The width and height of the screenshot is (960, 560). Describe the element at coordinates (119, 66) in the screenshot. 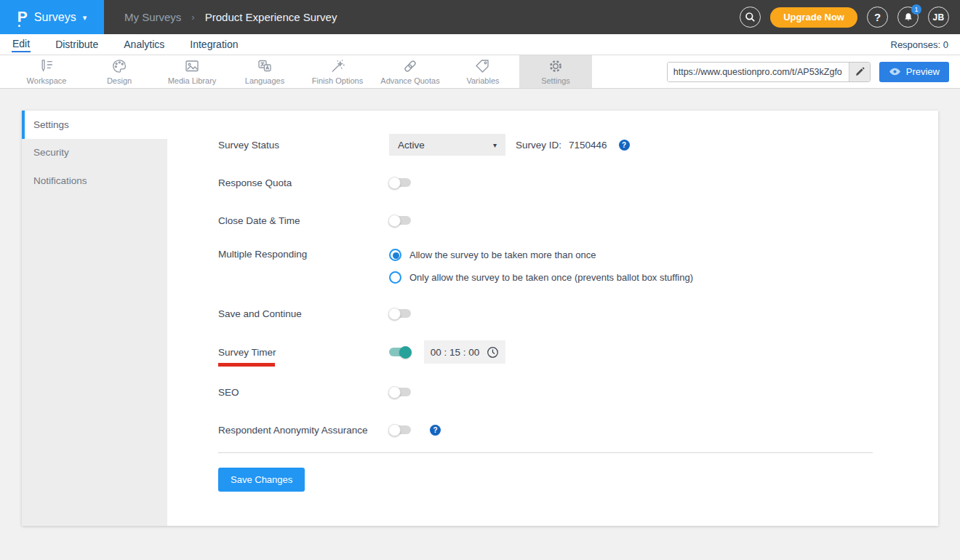

I see `design-palette-icon` at that location.